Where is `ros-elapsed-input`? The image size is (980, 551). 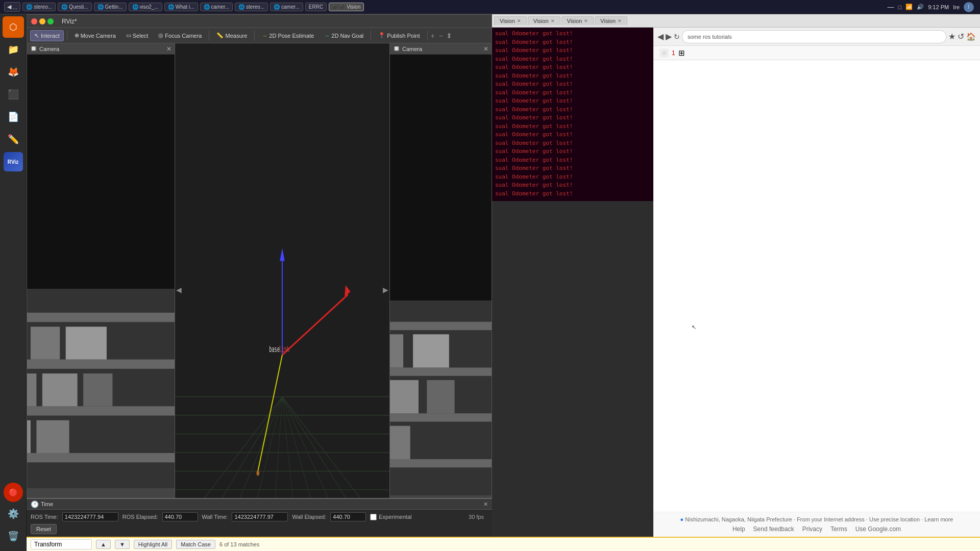 ros-elapsed-input is located at coordinates (180, 517).